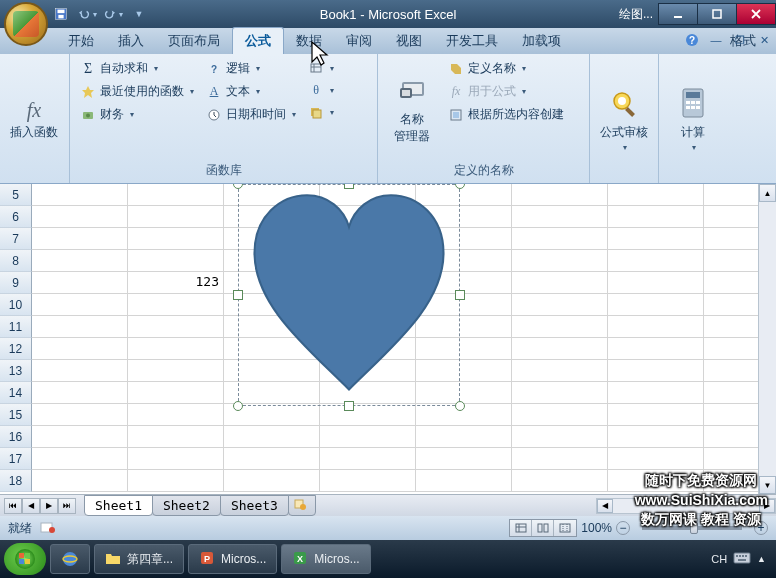  Describe the element at coordinates (623, 528) in the screenshot. I see `zoom-out-button: −` at that location.